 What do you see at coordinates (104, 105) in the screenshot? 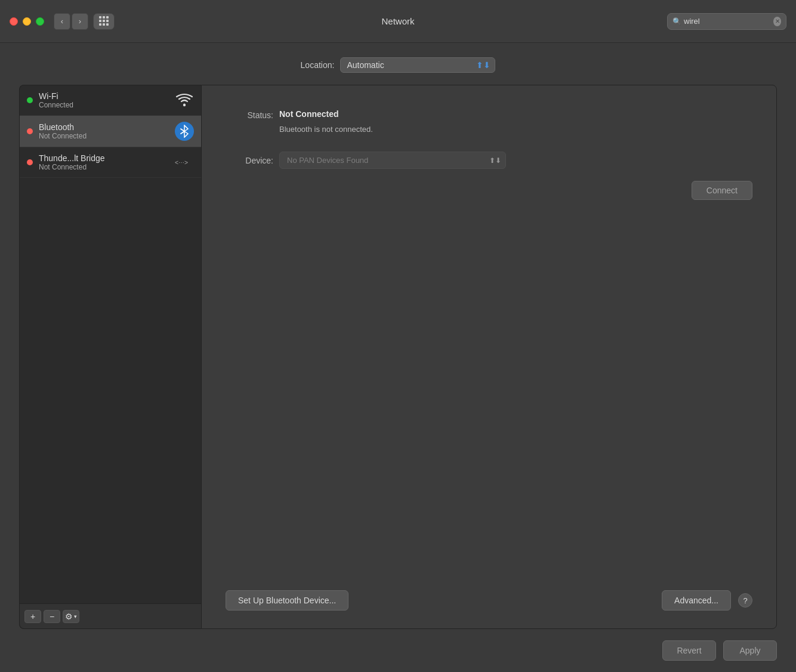
I see `wifi-status: Connected` at bounding box center [104, 105].